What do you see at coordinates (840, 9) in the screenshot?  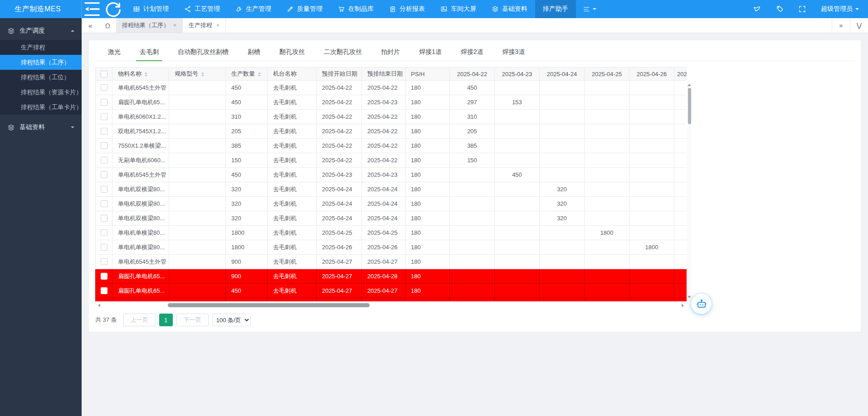 I see `user-menu: 超级管理员` at bounding box center [840, 9].